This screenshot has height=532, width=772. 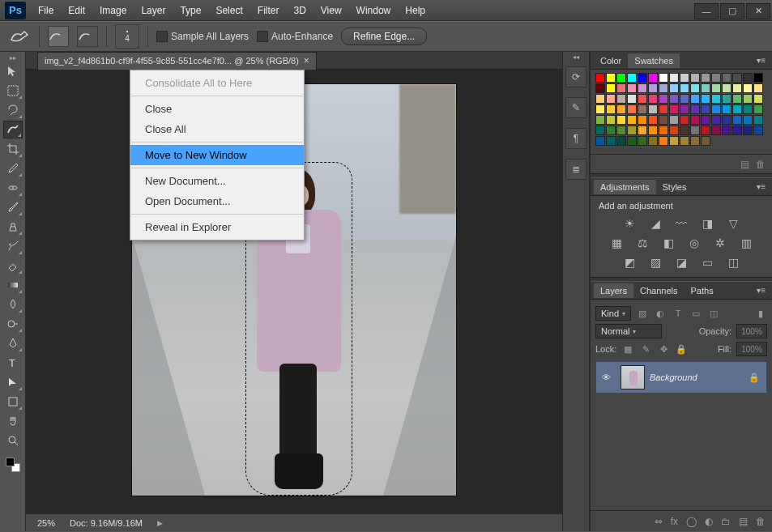 I want to click on curves-icon: 〰, so click(x=681, y=223).